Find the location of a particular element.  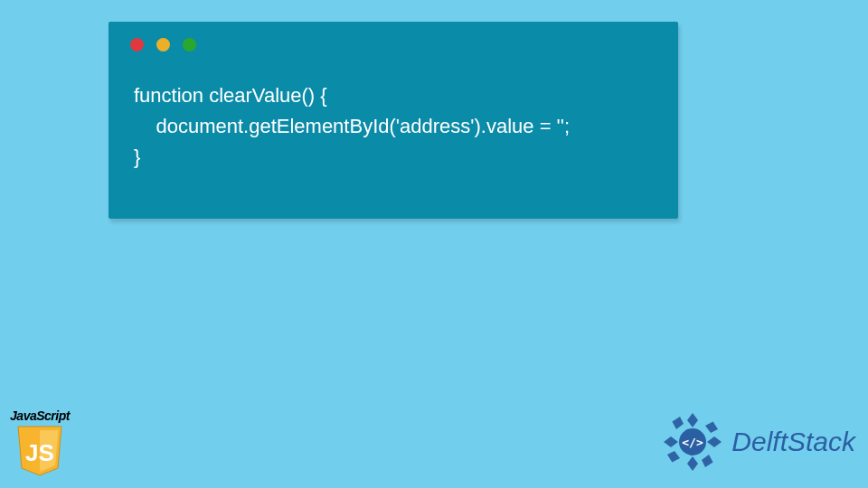

brand: </> DelftStack is located at coordinates (758, 442).